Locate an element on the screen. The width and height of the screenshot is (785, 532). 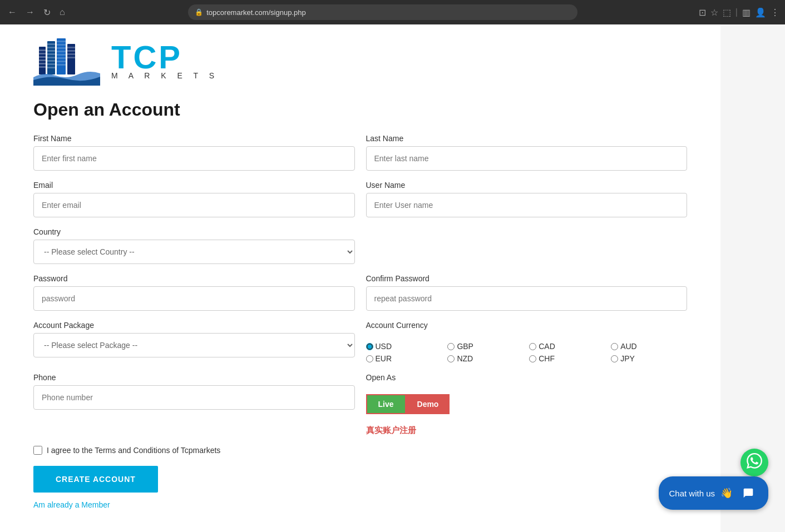
currency-gbp: GBP is located at coordinates (485, 346).